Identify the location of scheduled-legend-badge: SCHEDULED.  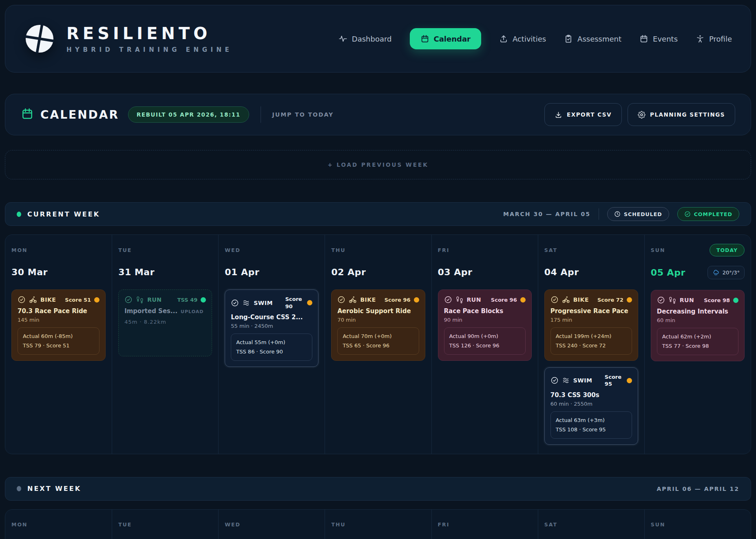
(638, 214).